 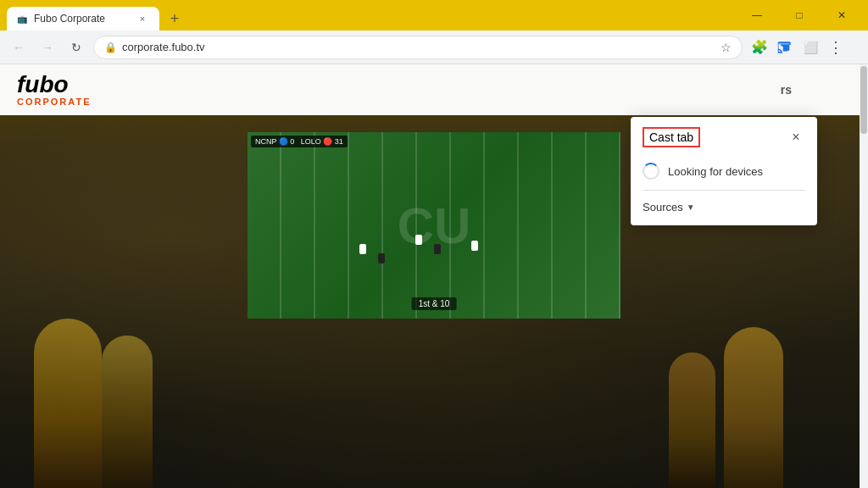 What do you see at coordinates (76, 47) in the screenshot?
I see `refresh-button: ↻` at bounding box center [76, 47].